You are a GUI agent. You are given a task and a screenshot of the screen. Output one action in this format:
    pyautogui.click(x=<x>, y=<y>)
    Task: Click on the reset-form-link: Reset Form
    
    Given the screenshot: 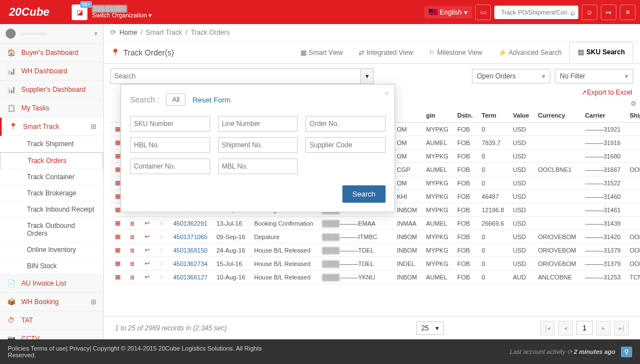 What is the action you would take?
    pyautogui.click(x=211, y=100)
    